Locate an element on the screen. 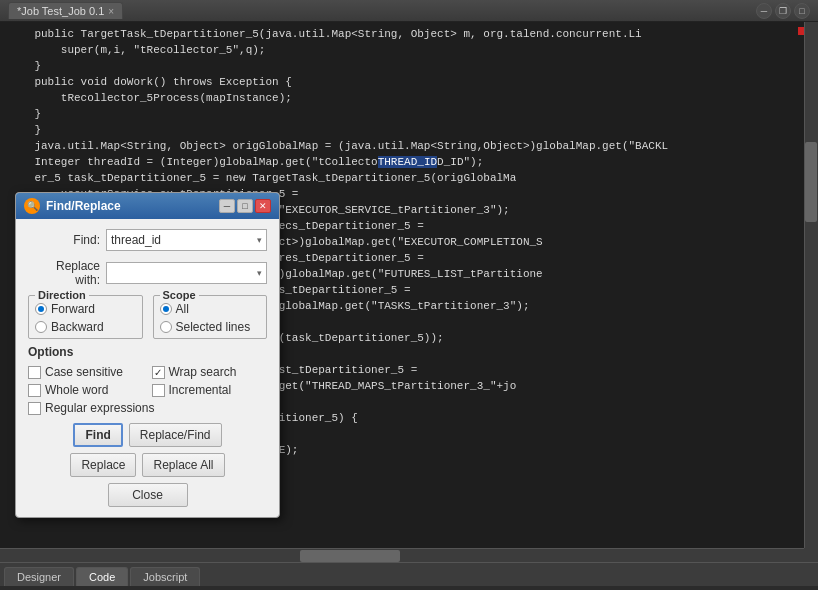  dialog-title: Find/Replace is located at coordinates (84, 206).